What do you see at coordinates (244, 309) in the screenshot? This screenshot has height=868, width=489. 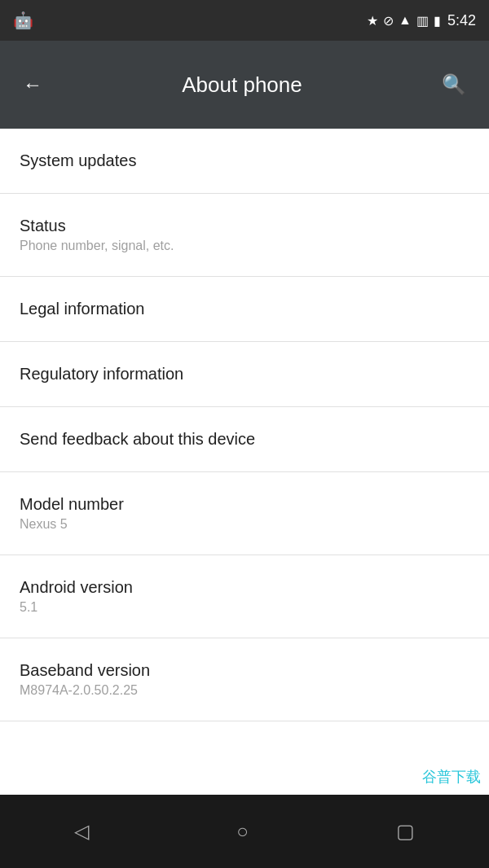 I see `menu-item-legal-information: Legal information` at bounding box center [244, 309].